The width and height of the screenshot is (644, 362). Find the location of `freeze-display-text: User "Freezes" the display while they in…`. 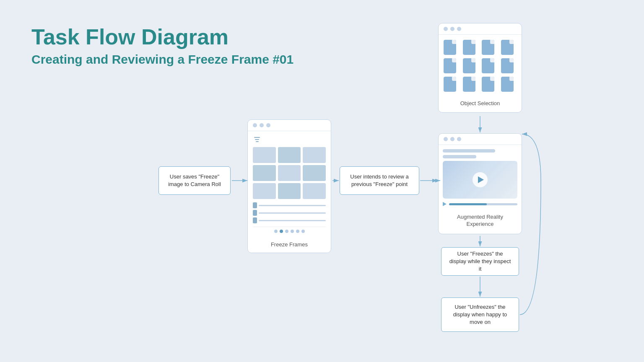

freeze-display-text: User "Freezes" the display while they in… is located at coordinates (480, 261).